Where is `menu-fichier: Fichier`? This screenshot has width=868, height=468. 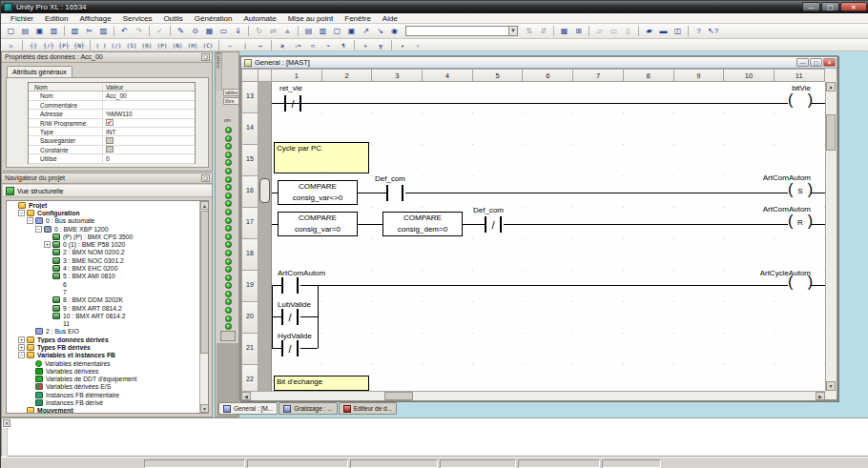
menu-fichier: Fichier is located at coordinates (22, 19).